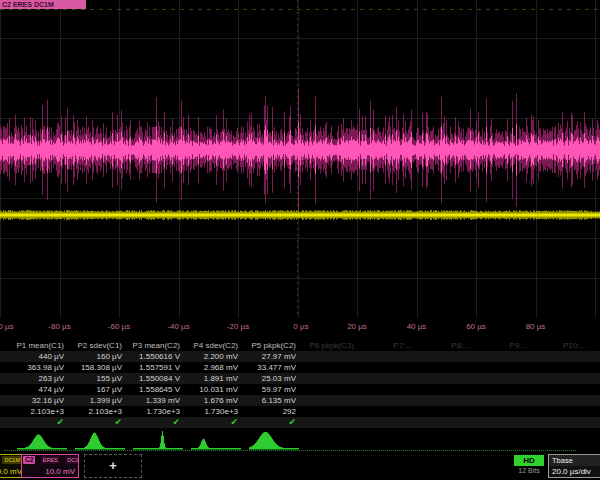 This screenshot has width=600, height=480. I want to click on measure-cell: 1.399 µV, so click(100, 400).